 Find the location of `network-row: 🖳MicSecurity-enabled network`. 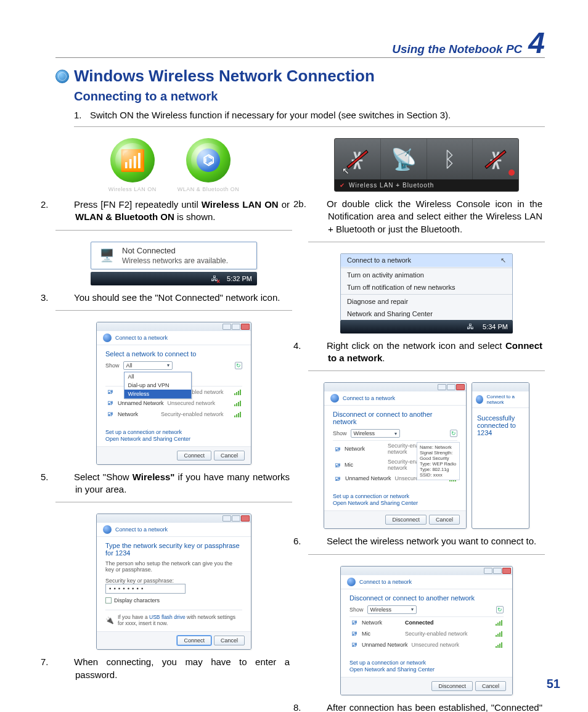

network-row: 🖳MicSecurity-enabled network is located at coordinates (427, 634).